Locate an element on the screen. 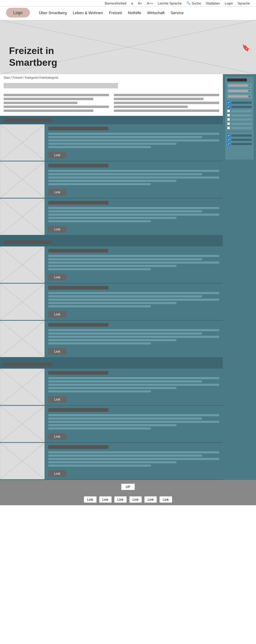 The image size is (256, 644). stadtplan-link: Stadtplan is located at coordinates (213, 3).